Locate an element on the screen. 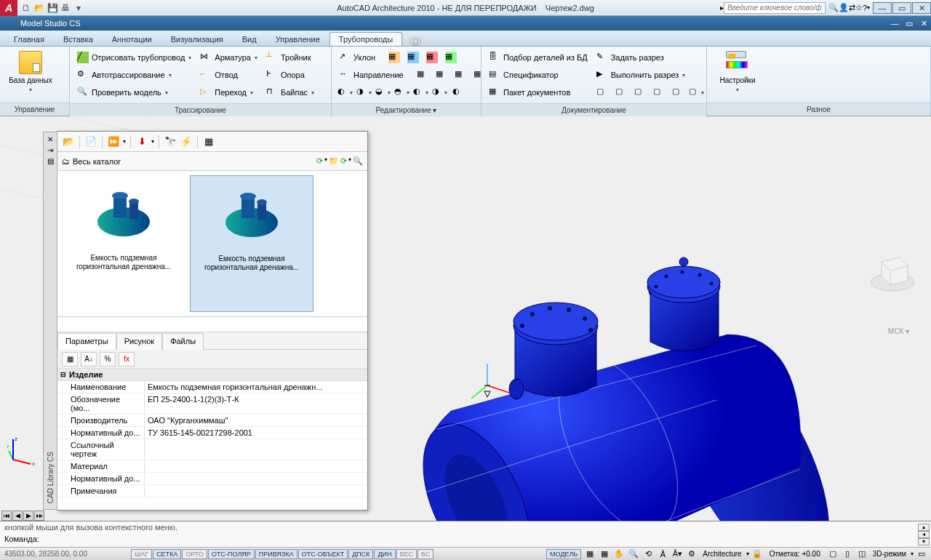 This screenshot has width=931, height=560. valve-button: ⋈Арматура▾ is located at coordinates (228, 57).